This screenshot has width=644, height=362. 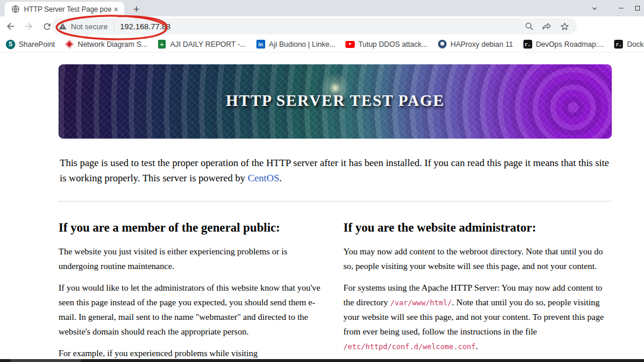 What do you see at coordinates (263, 178) in the screenshot?
I see `centos-link: CentOS` at bounding box center [263, 178].